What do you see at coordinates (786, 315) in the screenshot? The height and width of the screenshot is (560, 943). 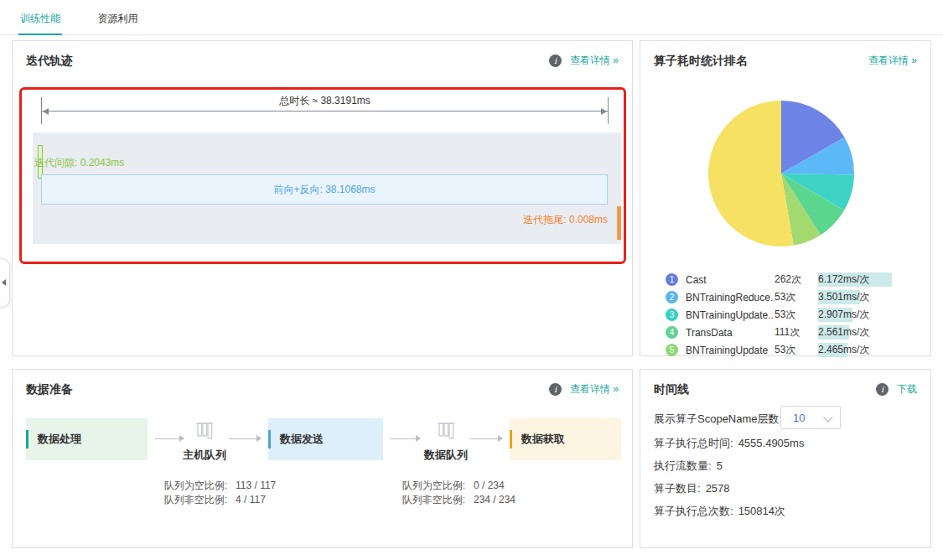 I see `operator-legend: 1Cast262次6.172ms/次2BNTrainingReduce...53…` at bounding box center [786, 315].